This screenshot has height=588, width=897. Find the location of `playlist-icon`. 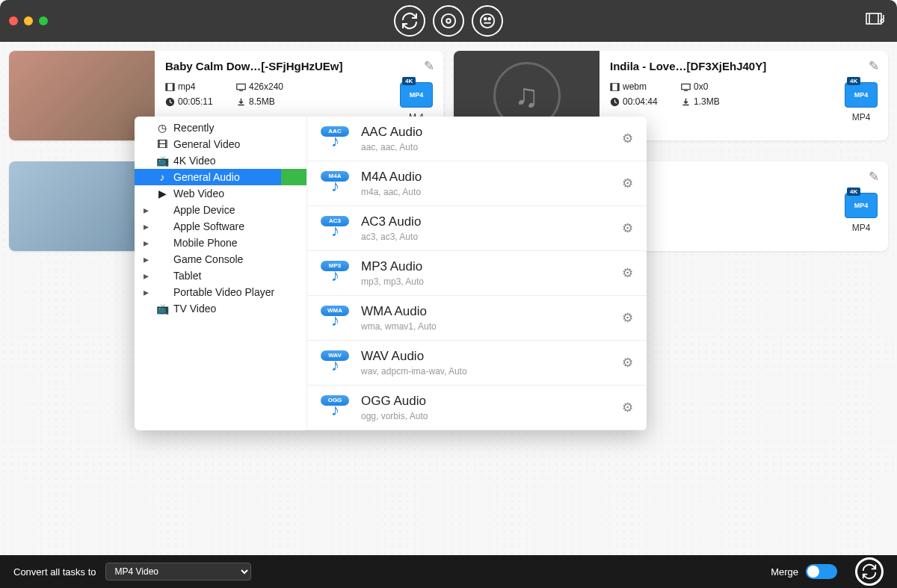

playlist-icon is located at coordinates (877, 21).